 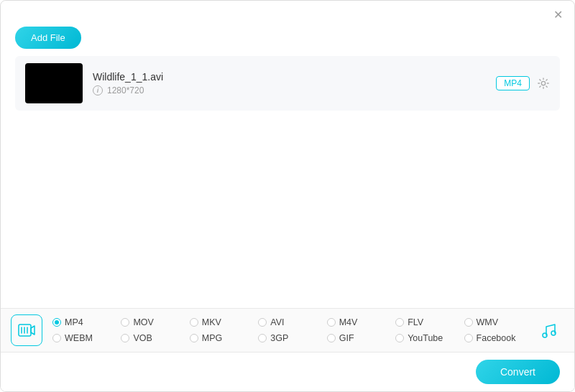 I want to click on video-format-icon, so click(x=27, y=330).